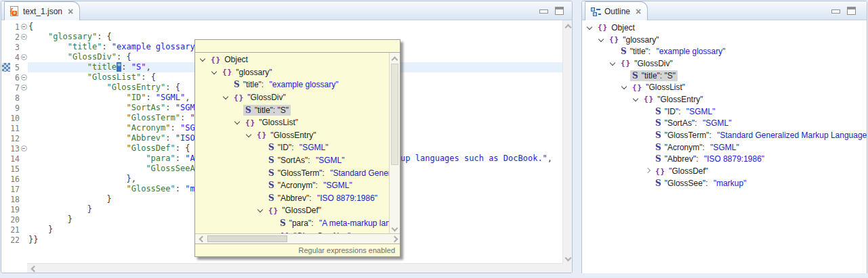 The image size is (868, 278). I want to click on tree-node-content: S"para": "A meta-markup language, used t…, so click(333, 223).